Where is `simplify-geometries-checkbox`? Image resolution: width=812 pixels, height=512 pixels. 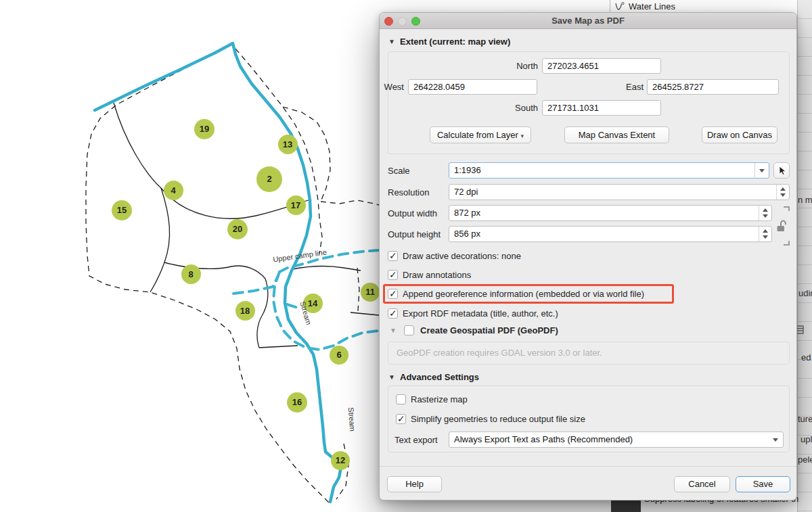
simplify-geometries-checkbox is located at coordinates (401, 419).